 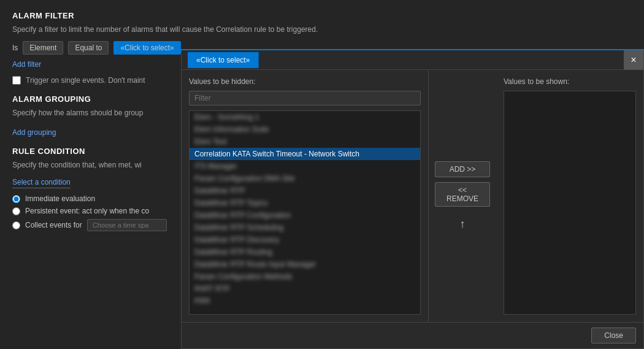 What do you see at coordinates (88, 48) in the screenshot?
I see `equal-to-dropdown: Equal to` at bounding box center [88, 48].